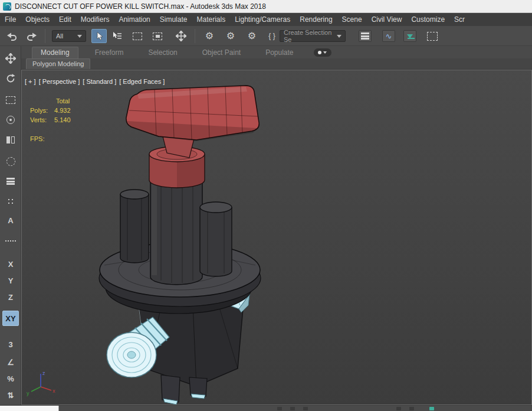 Image resolution: width=532 pixels, height=411 pixels. Describe the element at coordinates (313, 36) in the screenshot. I see `named-selection-set-dropdown: Create Selection Se` at that location.